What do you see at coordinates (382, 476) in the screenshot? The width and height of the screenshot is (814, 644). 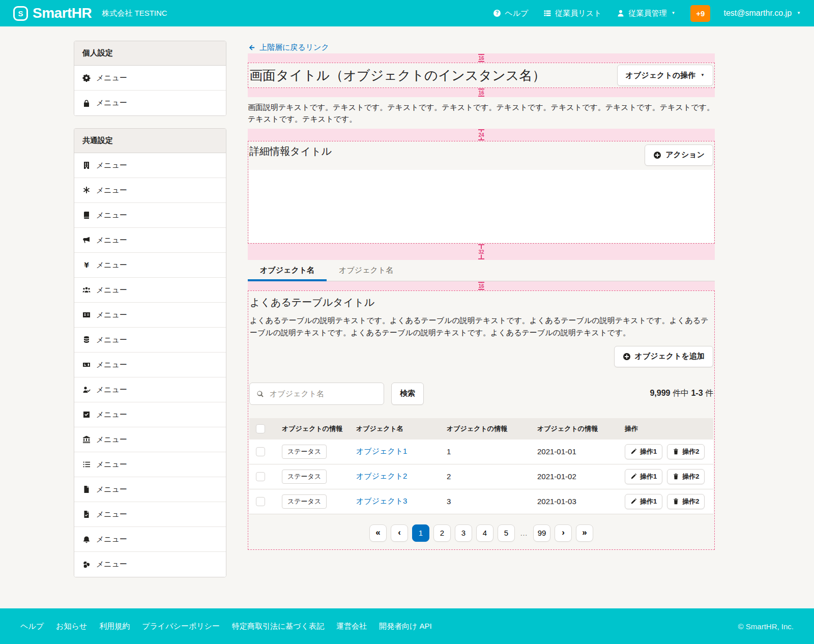 I see `object-link: オブジェクト2` at bounding box center [382, 476].